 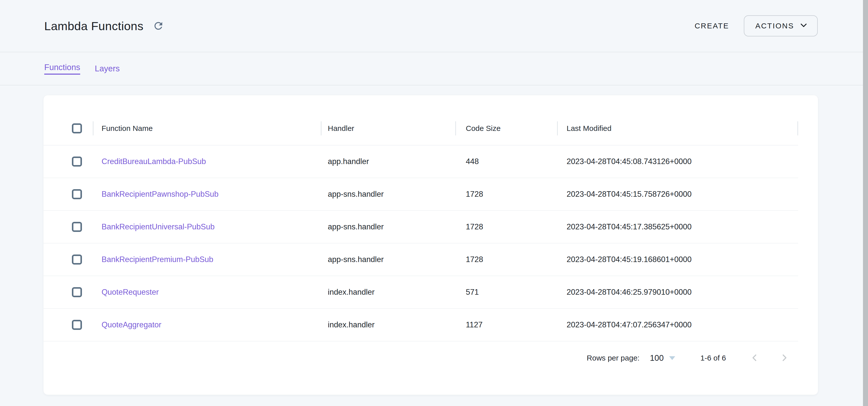 What do you see at coordinates (775, 26) in the screenshot?
I see `actions-button-label: ACTIONS` at bounding box center [775, 26].